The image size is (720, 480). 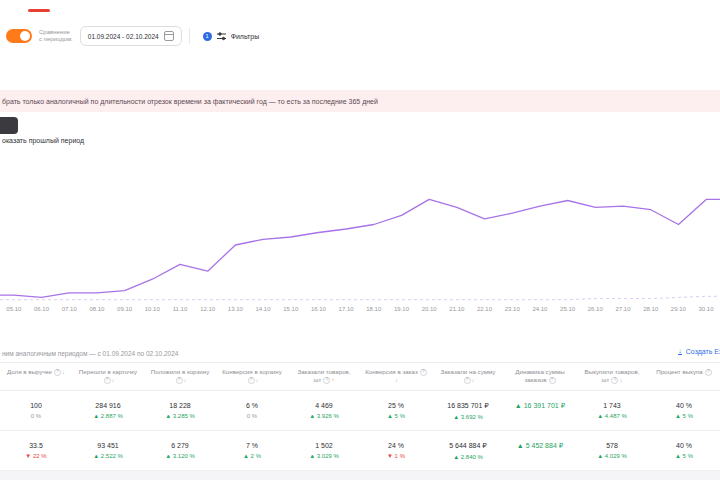 I want to click on filters-count-badge: 1, so click(x=208, y=36).